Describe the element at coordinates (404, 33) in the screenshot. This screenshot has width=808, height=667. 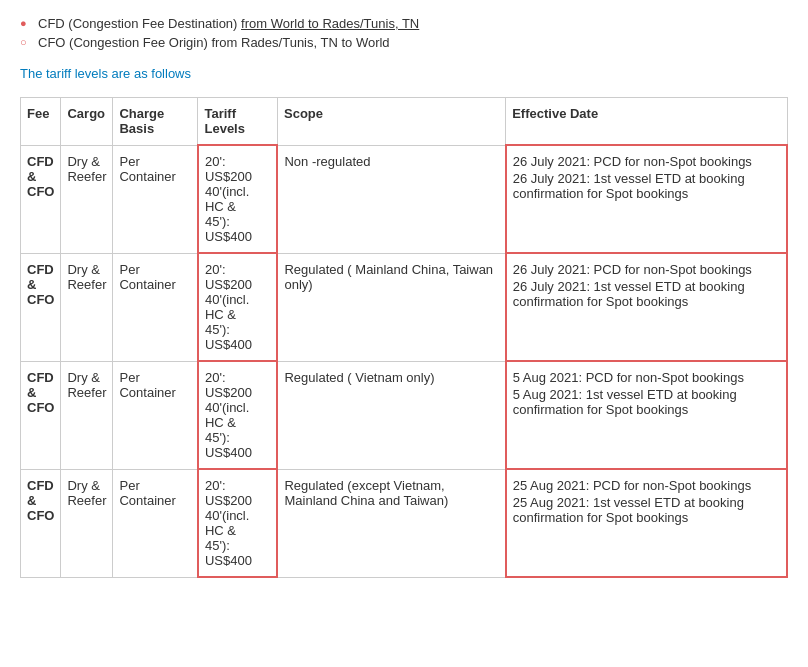
I see `bullet-list: CFD (Congestion Fee Destination) from Wo…` at that location.